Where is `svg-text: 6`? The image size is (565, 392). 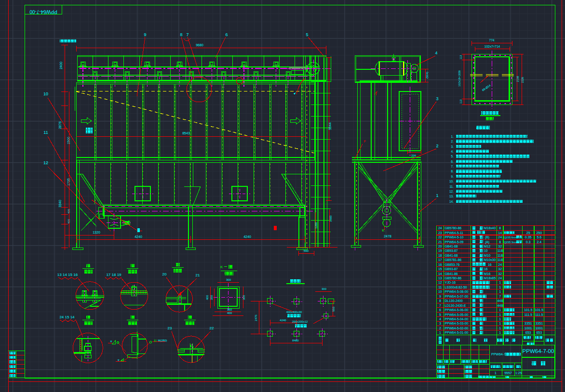 svg-text: 6 is located at coordinates (227, 35).